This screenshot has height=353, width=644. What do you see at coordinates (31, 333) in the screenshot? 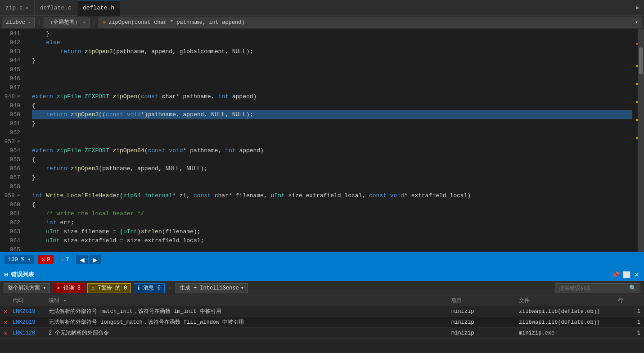
I see `error-row-code: LNK1120` at bounding box center [31, 333].